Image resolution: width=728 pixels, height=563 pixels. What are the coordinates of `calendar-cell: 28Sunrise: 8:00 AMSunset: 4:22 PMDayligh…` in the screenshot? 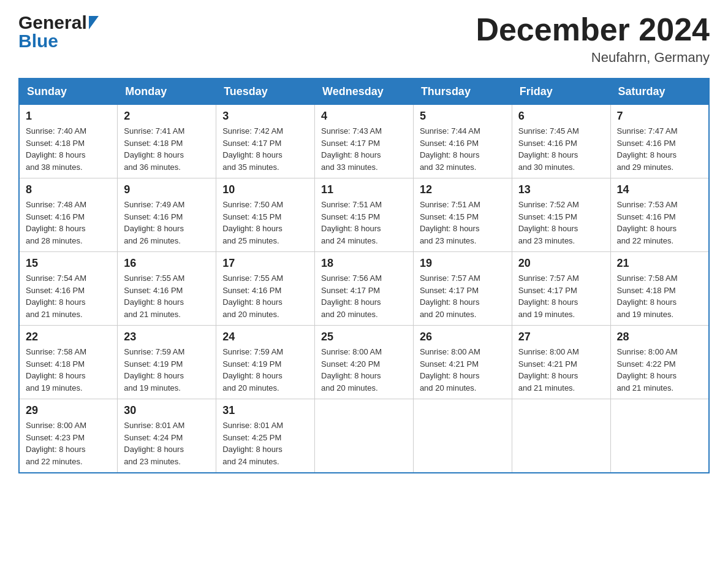 It's located at (659, 362).